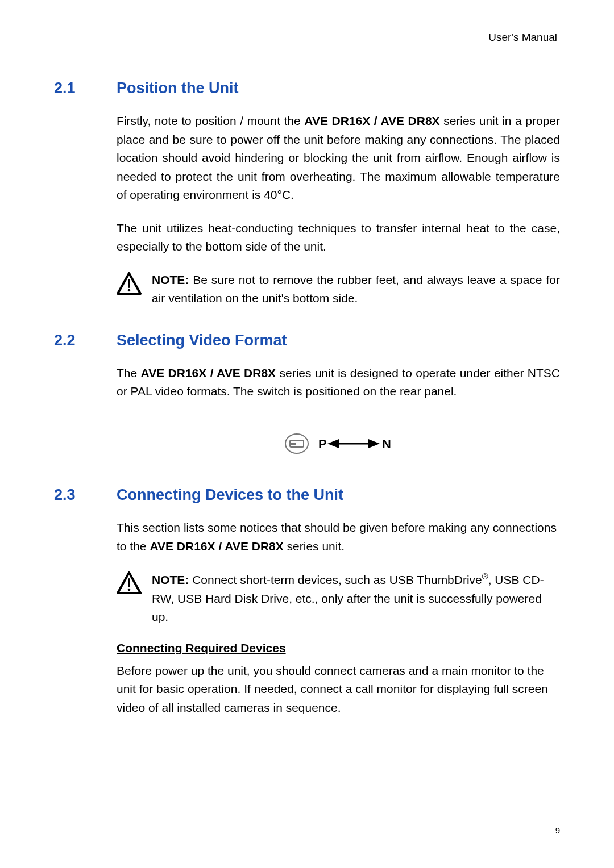 This screenshot has width=614, height=868. What do you see at coordinates (356, 289) in the screenshot?
I see `text: Be sure not to remove the rubber feet, a…` at bounding box center [356, 289].